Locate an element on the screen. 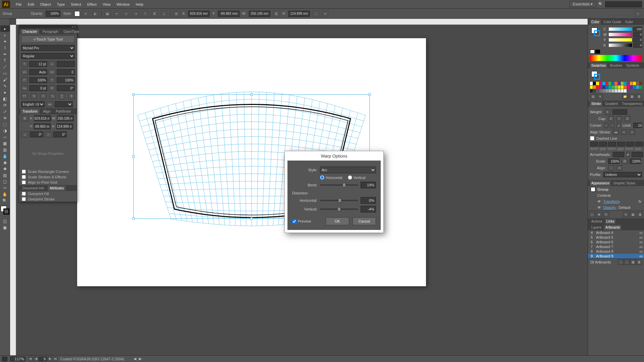 The width and height of the screenshot is (644, 362). arrow-end is located at coordinates (637, 155).